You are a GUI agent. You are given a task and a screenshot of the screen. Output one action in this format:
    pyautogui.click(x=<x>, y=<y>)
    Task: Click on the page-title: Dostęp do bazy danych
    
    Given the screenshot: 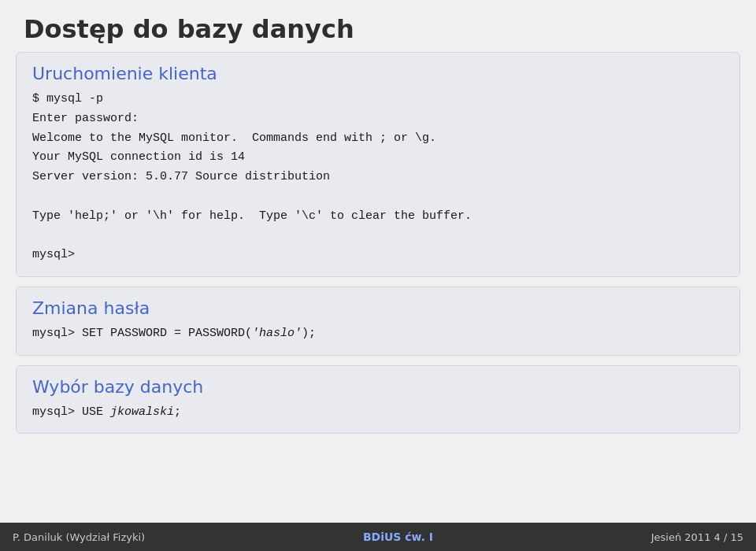 What is the action you would take?
    pyautogui.click(x=378, y=26)
    